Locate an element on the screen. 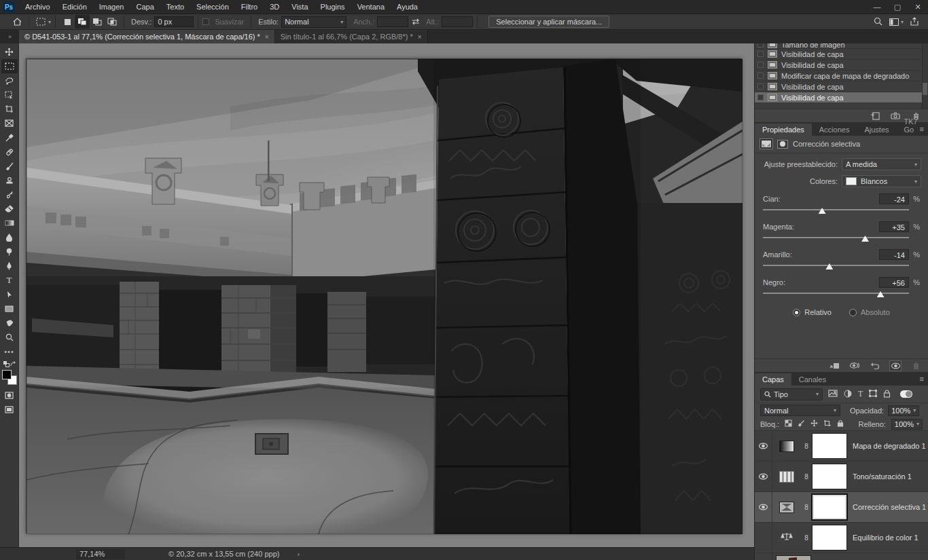  filter-type-layers-icon: T is located at coordinates (860, 394).